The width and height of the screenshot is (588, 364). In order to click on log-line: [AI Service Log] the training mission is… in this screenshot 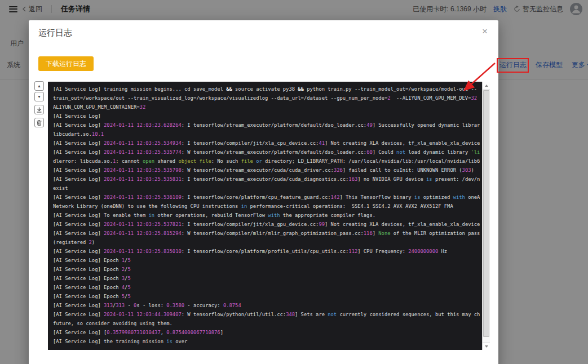, I will do `click(266, 341)`.